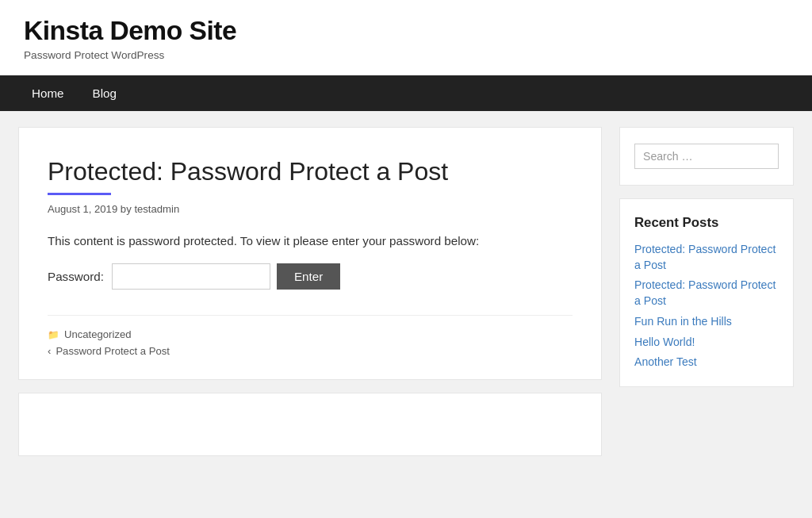 This screenshot has width=812, height=518. I want to click on post-date: August 1, 2019, so click(82, 209).